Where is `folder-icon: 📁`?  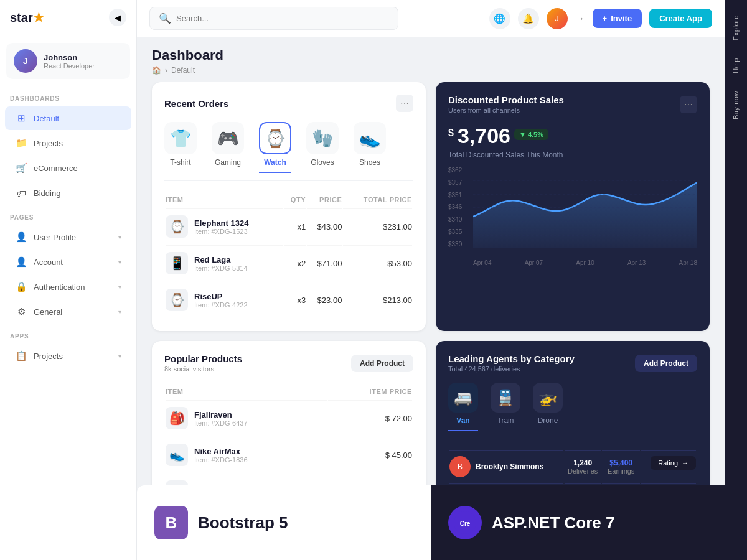
folder-icon: 📁 is located at coordinates (21, 143).